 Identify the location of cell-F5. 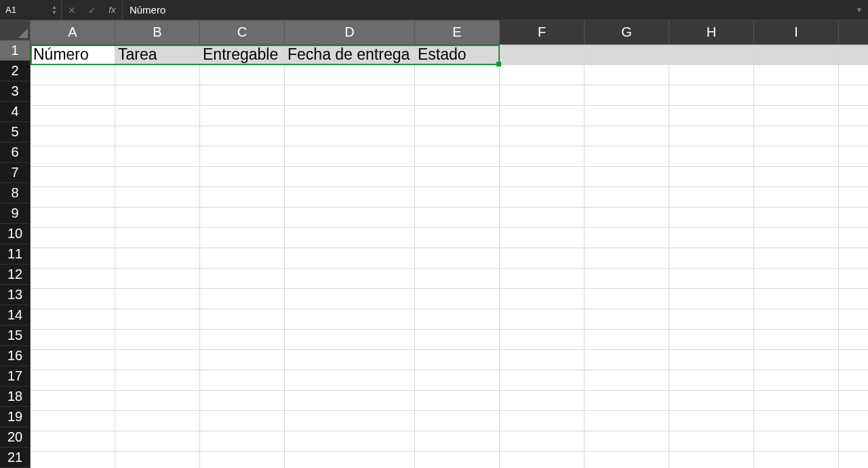
(542, 136).